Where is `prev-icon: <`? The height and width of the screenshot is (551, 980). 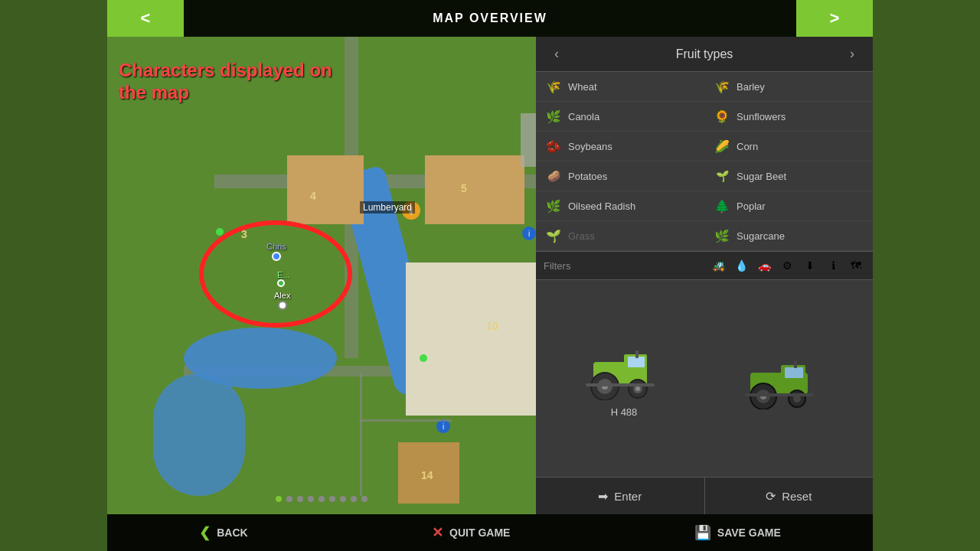 prev-icon: < is located at coordinates (145, 18).